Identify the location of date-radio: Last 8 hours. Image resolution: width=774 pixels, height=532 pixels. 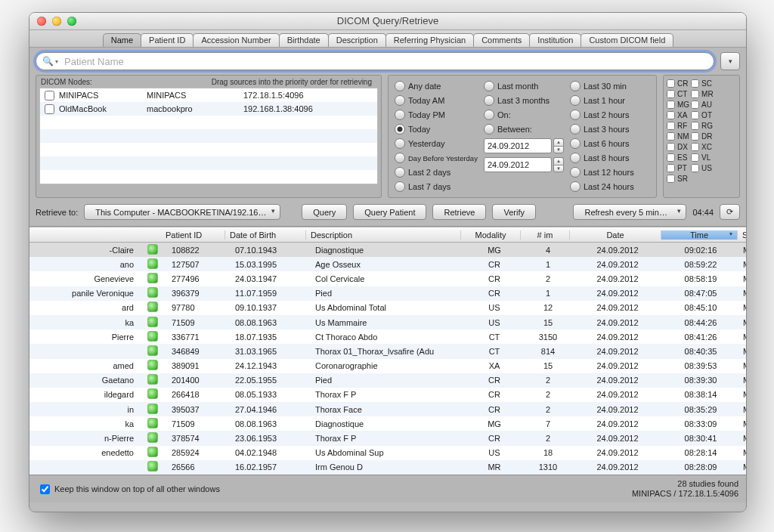
(610, 158).